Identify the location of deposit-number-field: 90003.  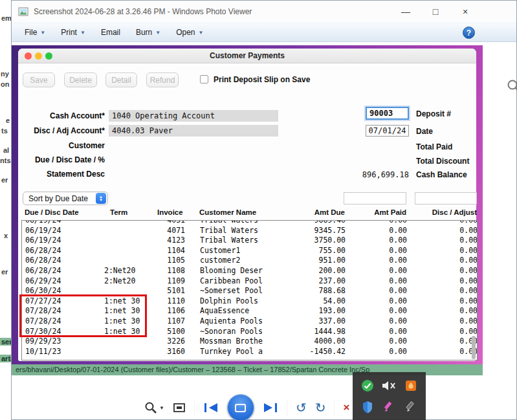
(387, 113).